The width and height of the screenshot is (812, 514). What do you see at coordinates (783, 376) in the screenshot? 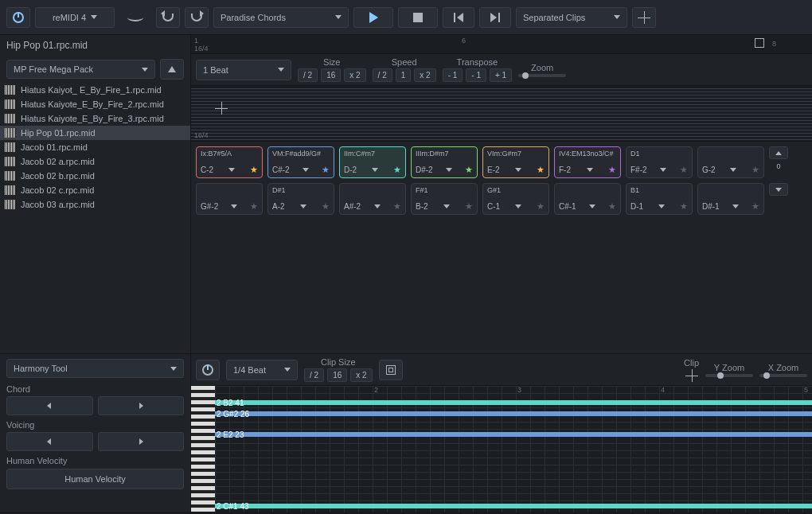
I see `xzoom-slider` at bounding box center [783, 376].